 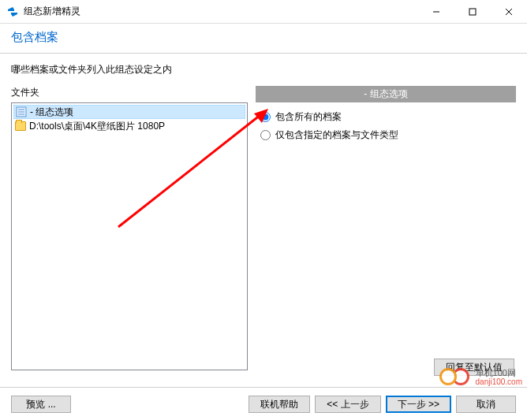 I want to click on wizard-header: 包含档案, so click(x=264, y=39).